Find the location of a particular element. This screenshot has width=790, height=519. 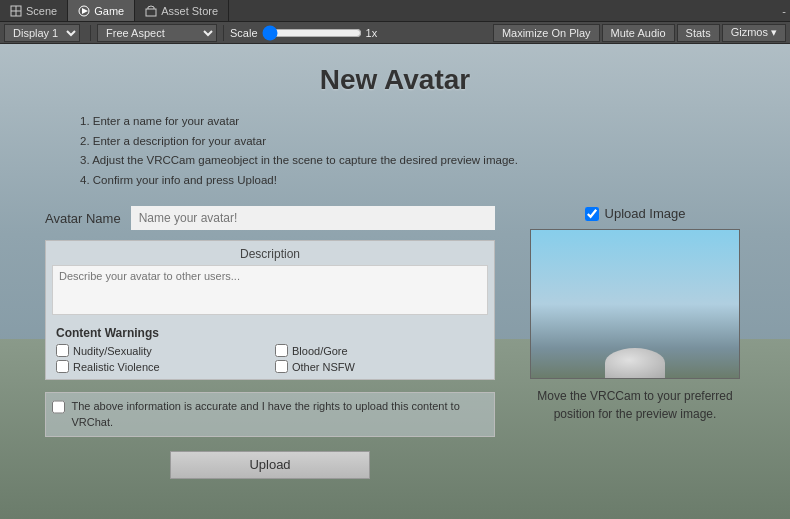

warning-nsfw-checkbox is located at coordinates (282, 366).